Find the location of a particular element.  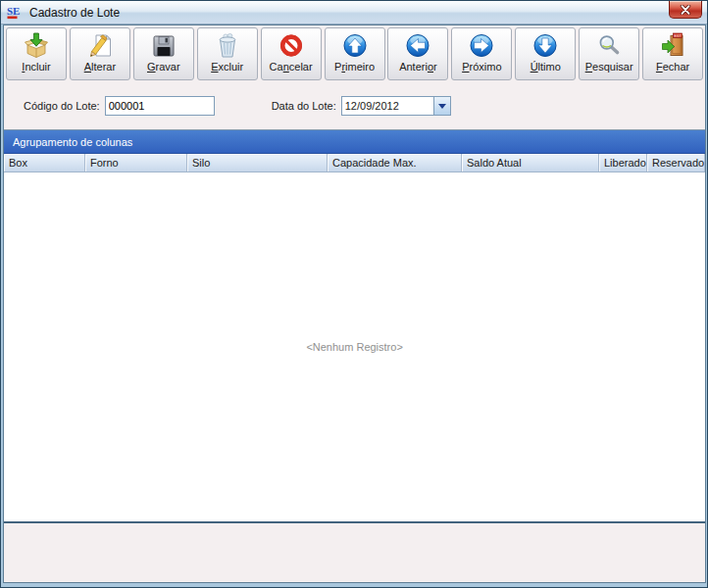

incluir-button: Incluir is located at coordinates (36, 54).